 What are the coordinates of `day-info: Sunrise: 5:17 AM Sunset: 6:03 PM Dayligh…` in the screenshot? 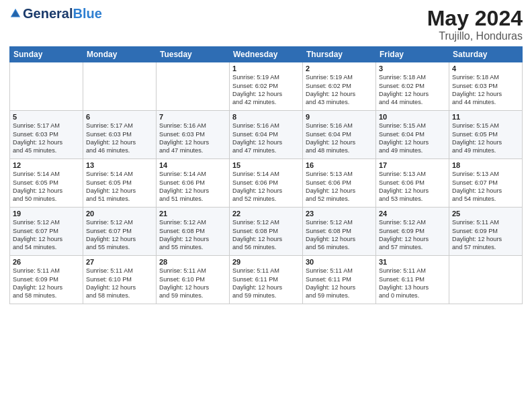 It's located at (46, 138).